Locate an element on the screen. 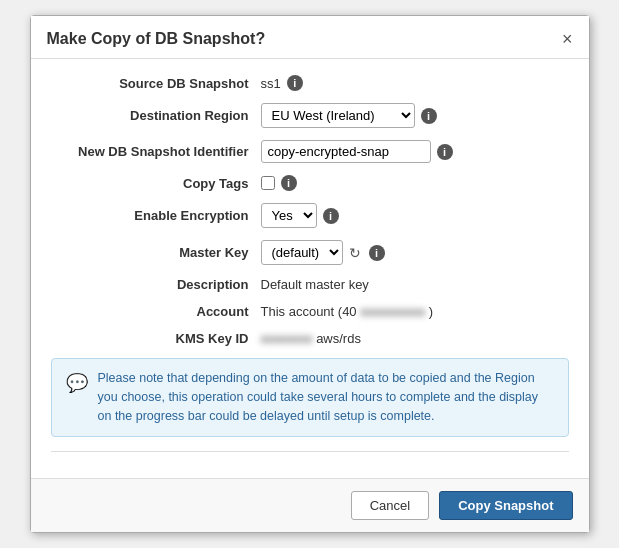 This screenshot has width=619, height=548. new-identifier-row: New DB Snapshot Identifier i is located at coordinates (310, 152).